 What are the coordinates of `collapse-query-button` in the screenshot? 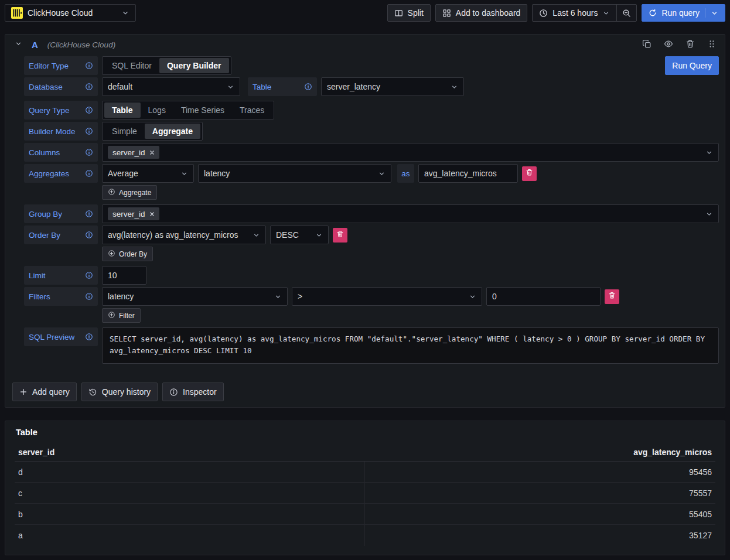 It's located at (19, 45).